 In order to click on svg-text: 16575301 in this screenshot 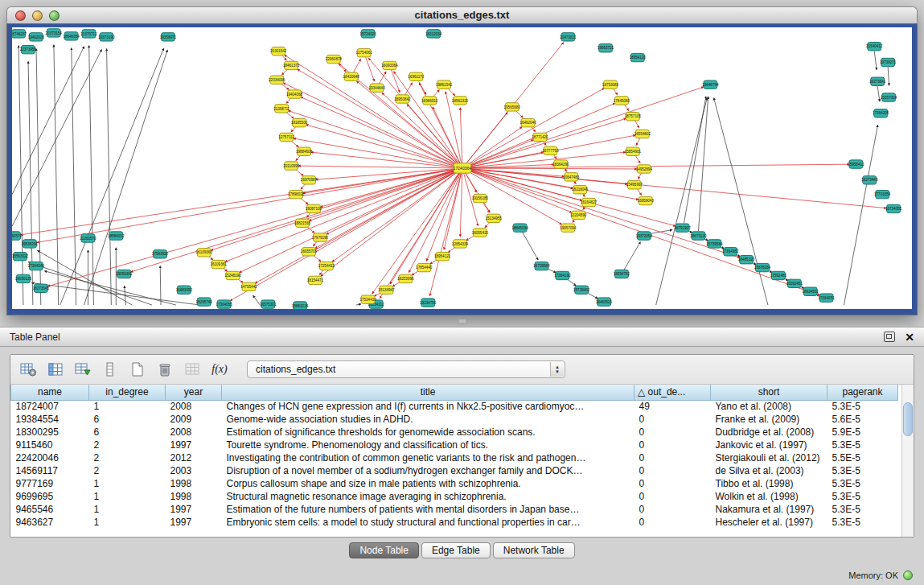, I will do `click(269, 304)`.